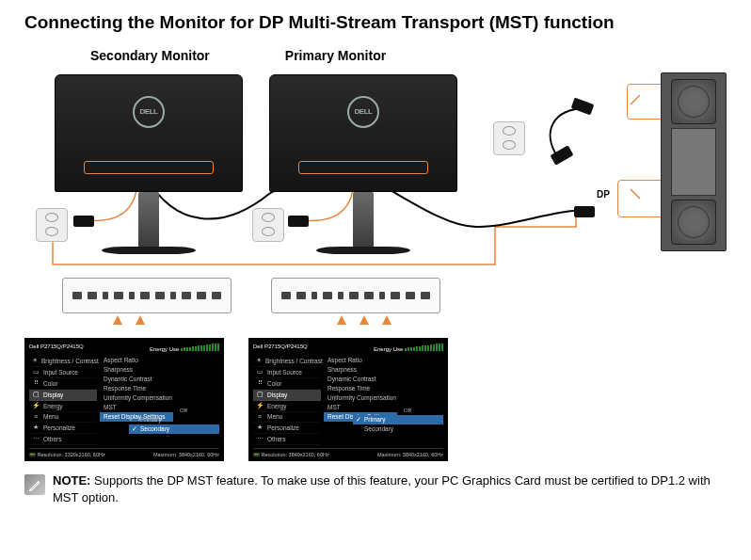 Image resolution: width=751 pixels, height=560 pixels. What do you see at coordinates (646, 102) in the screenshot?
I see `pc-power-callout` at bounding box center [646, 102].